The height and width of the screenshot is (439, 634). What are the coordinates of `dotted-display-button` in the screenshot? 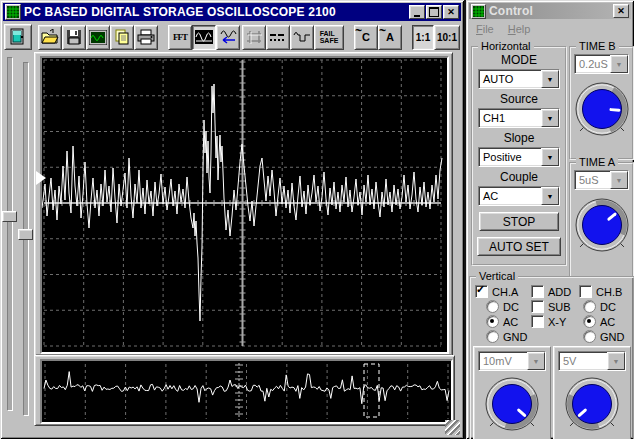 It's located at (278, 38).